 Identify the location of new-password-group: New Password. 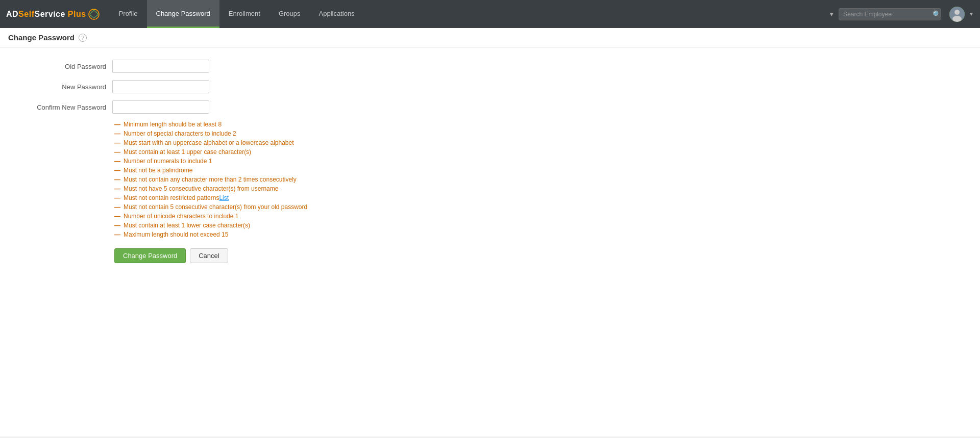
(490, 87).